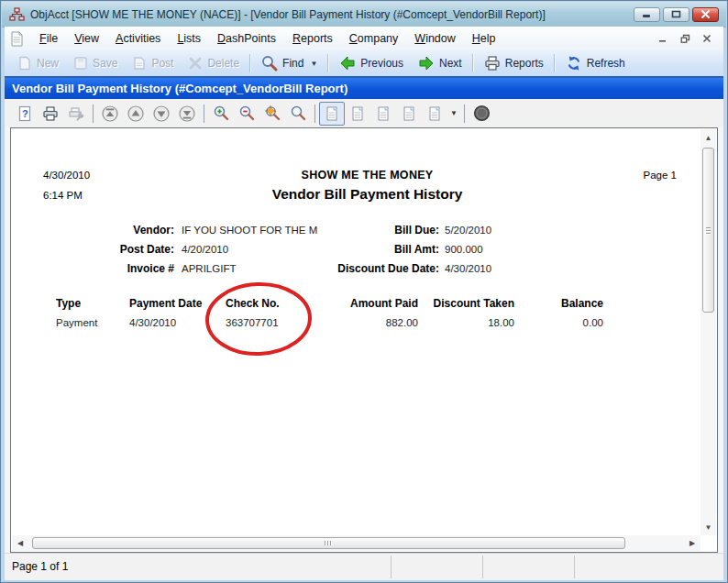 This screenshot has height=583, width=728. Describe the element at coordinates (435, 38) in the screenshot. I see `menu-window: Window` at that location.